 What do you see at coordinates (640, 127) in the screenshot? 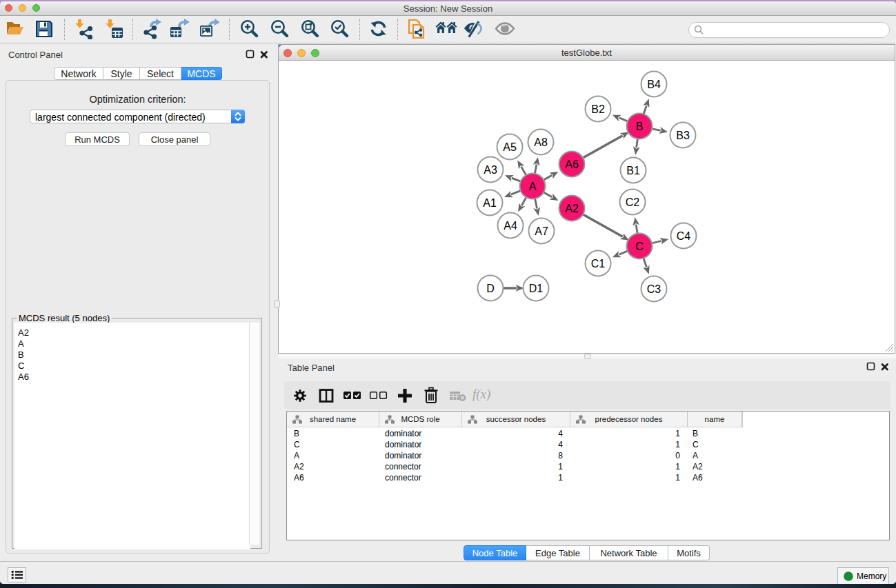
I see `svg-text: B` at bounding box center [640, 127].